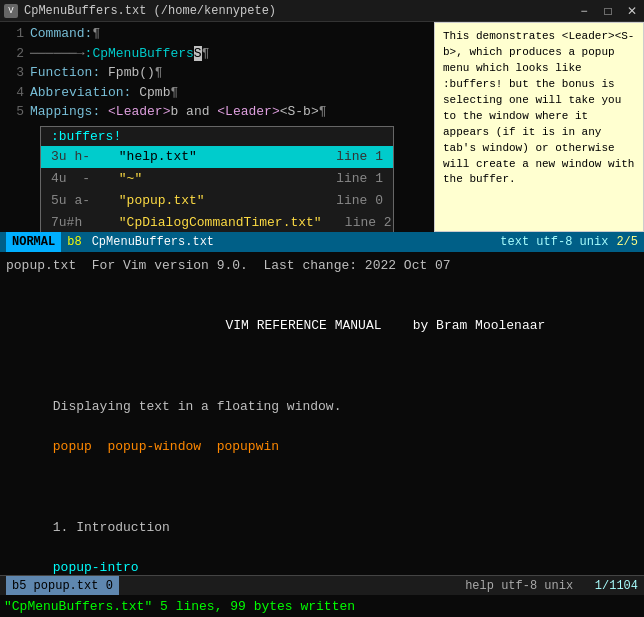 Image resolution: width=644 pixels, height=617 pixels. Describe the element at coordinates (322, 367) in the screenshot. I see `help-blank2` at that location.